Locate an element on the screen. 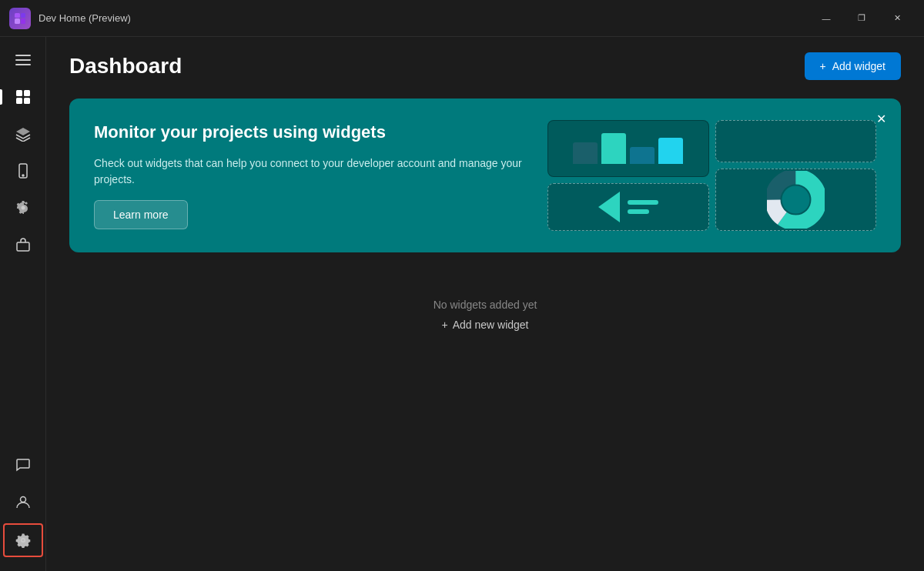 The width and height of the screenshot is (924, 571). sidebar-item-extensions is located at coordinates (23, 208).